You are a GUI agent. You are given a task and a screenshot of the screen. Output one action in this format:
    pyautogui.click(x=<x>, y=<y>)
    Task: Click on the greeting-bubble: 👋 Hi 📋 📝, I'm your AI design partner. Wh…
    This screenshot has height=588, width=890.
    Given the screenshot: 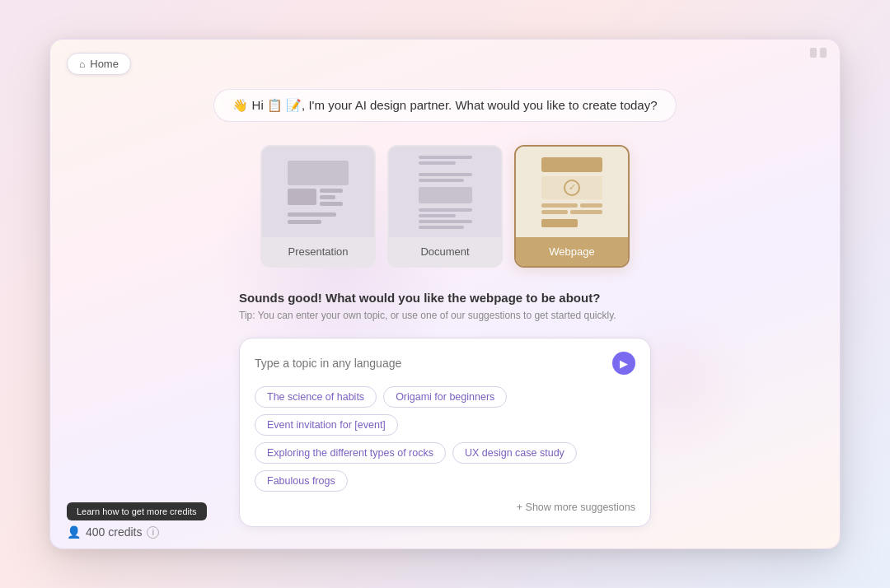 What is the action you would take?
    pyautogui.click(x=445, y=105)
    